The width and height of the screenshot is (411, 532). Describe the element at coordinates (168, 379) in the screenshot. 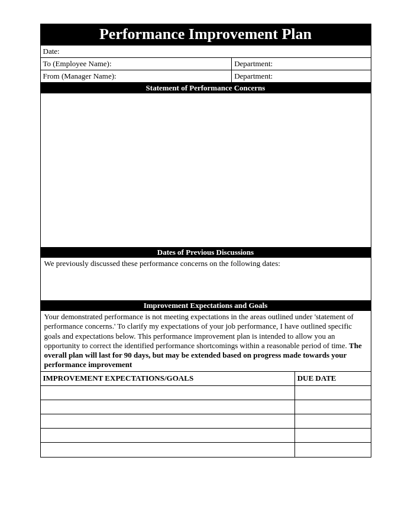

I see `goals-col1-header: IMPROVEMENT EXPECTATIONS/GOALS` at that location.